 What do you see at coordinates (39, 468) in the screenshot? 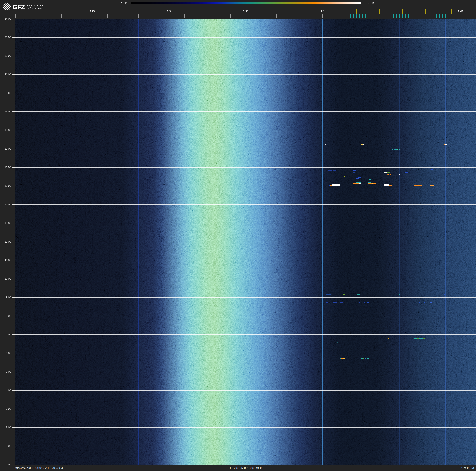
I see `doi-link: https://doi.org/10.5880/GFZ.1.2.2024.003` at bounding box center [39, 468].